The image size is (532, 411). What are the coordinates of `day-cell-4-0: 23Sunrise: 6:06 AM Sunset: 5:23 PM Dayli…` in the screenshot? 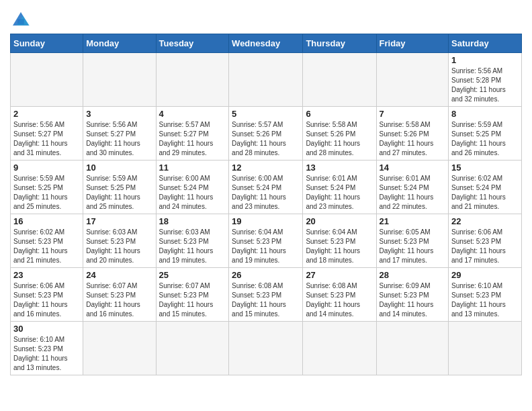 It's located at (47, 295).